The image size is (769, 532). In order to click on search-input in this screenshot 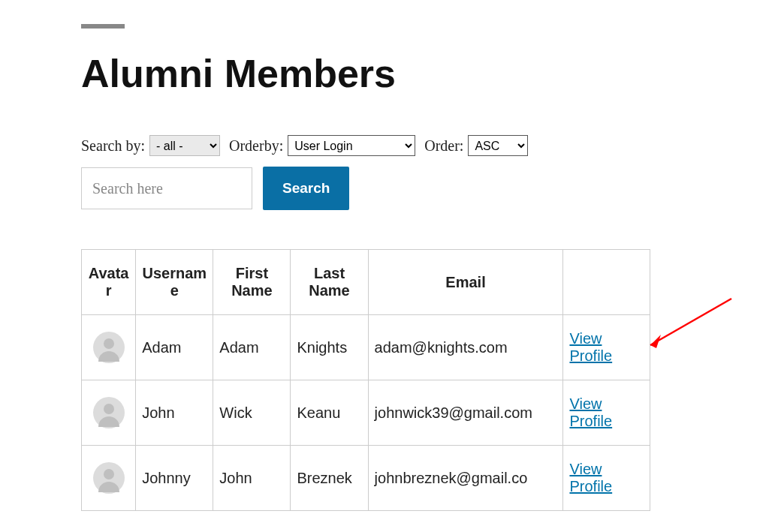, I will do `click(167, 188)`.